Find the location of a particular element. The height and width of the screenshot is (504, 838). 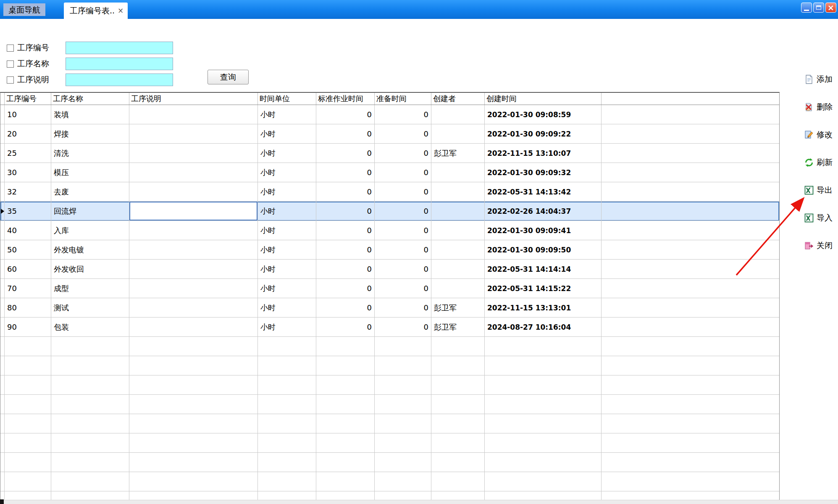

grid-row: 50外发电镀小时002022-01-30 09:09:50 is located at coordinates (390, 250).